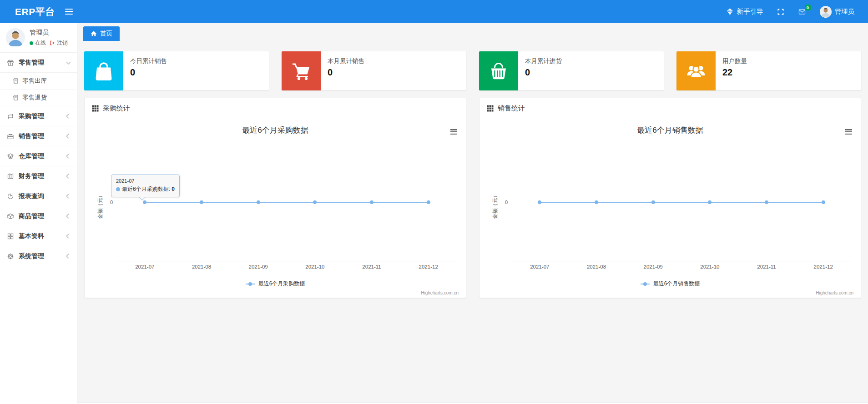 Image resolution: width=868 pixels, height=404 pixels. I want to click on sidebar-item-label: 零售退货, so click(35, 98).